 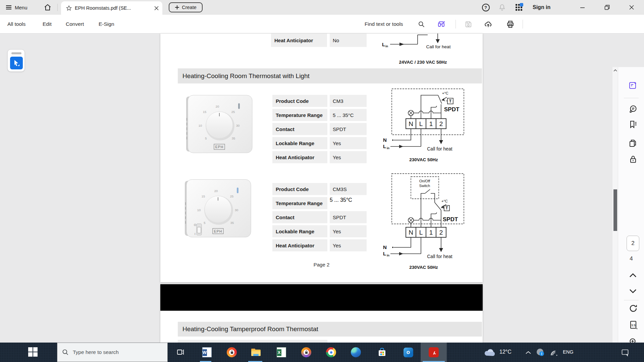 What do you see at coordinates (511, 24) in the screenshot?
I see `print-icon` at bounding box center [511, 24].